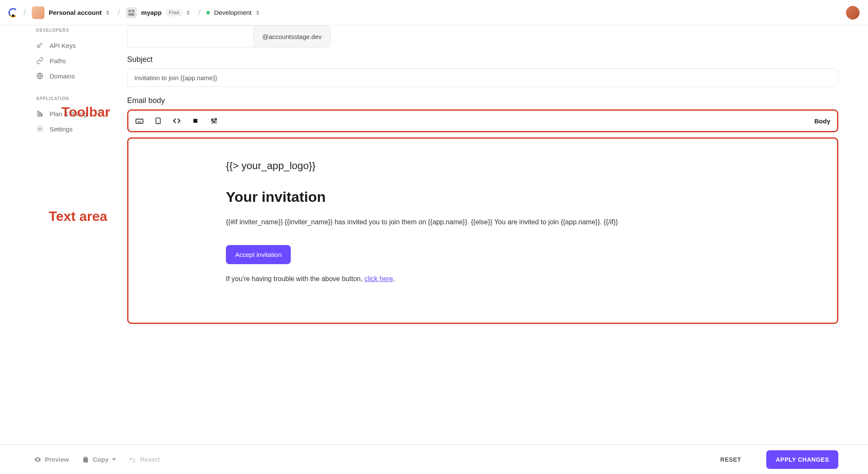  Describe the element at coordinates (158, 121) in the screenshot. I see `tablet-icon` at that location.